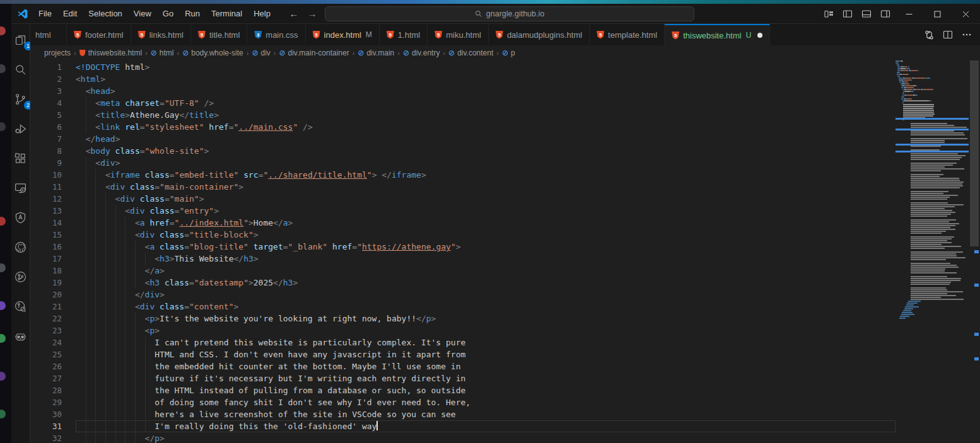 This screenshot has height=443, width=980. Describe the element at coordinates (262, 14) in the screenshot. I see `menu-help: Help` at that location.